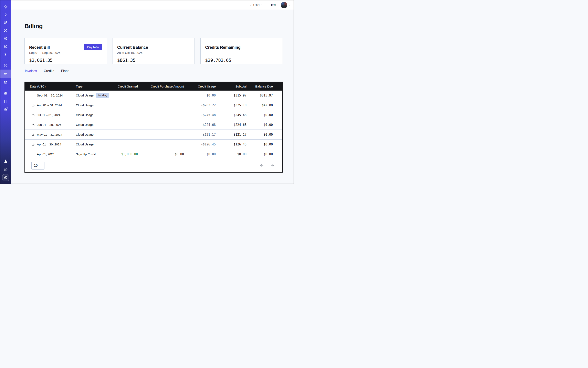 The width and height of the screenshot is (588, 368). What do you see at coordinates (200, 135) in the screenshot?
I see `credit-usage: -$121.17` at bounding box center [200, 135].